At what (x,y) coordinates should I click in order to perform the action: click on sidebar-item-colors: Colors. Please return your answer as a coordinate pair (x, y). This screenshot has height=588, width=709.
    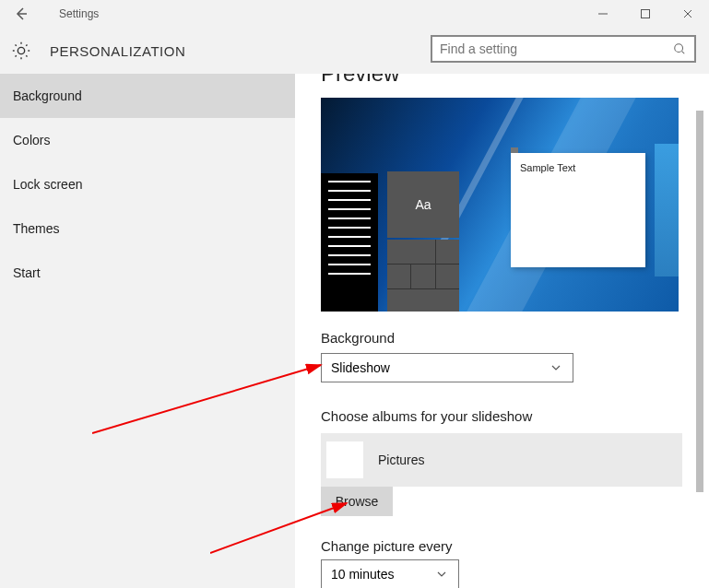
    Looking at the image, I should click on (148, 140).